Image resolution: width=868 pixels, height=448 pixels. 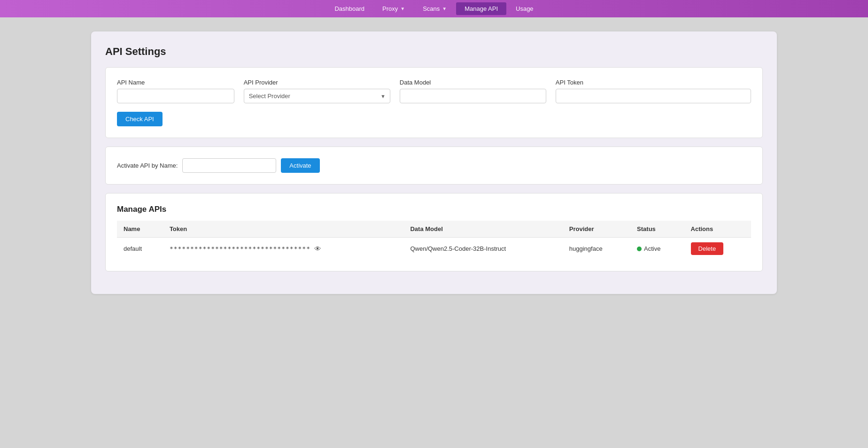 What do you see at coordinates (657, 249) in the screenshot?
I see `status-active: Active` at bounding box center [657, 249].